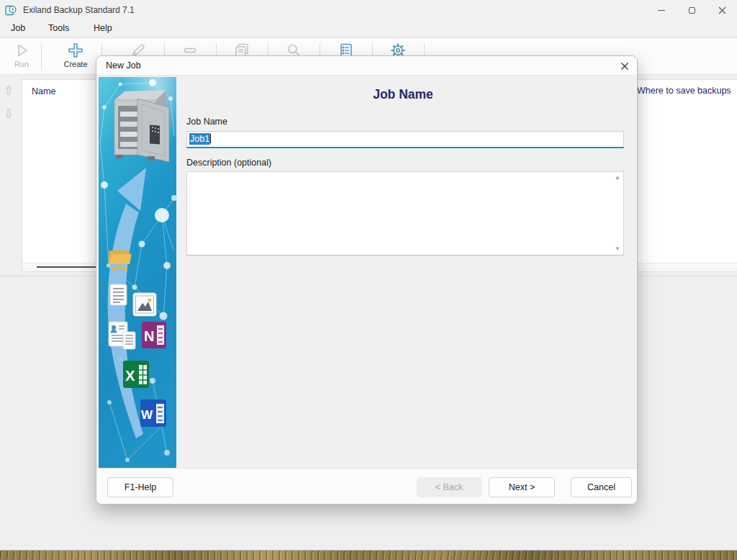 The image size is (737, 560). I want to click on menu-tools: Tools, so click(59, 28).